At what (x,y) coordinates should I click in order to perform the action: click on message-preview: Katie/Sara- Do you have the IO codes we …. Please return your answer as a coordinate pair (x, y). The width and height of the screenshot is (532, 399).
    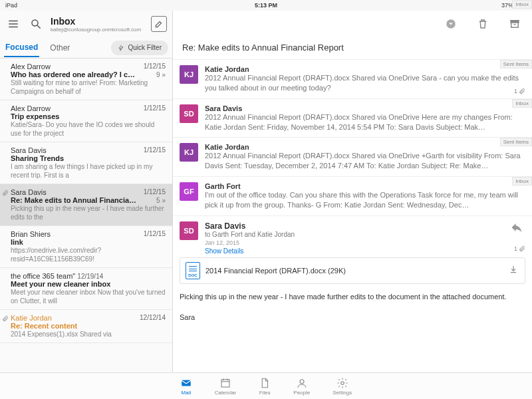
    Looking at the image, I should click on (88, 129).